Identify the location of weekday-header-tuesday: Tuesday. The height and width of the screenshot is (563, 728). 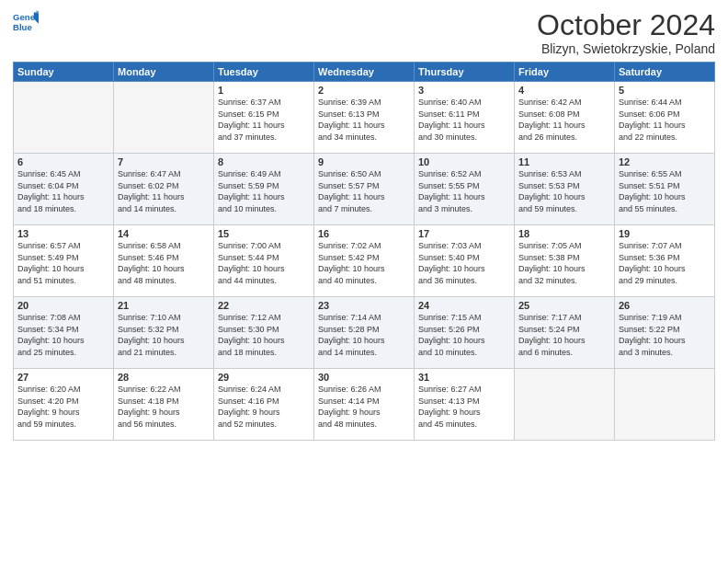
(265, 72).